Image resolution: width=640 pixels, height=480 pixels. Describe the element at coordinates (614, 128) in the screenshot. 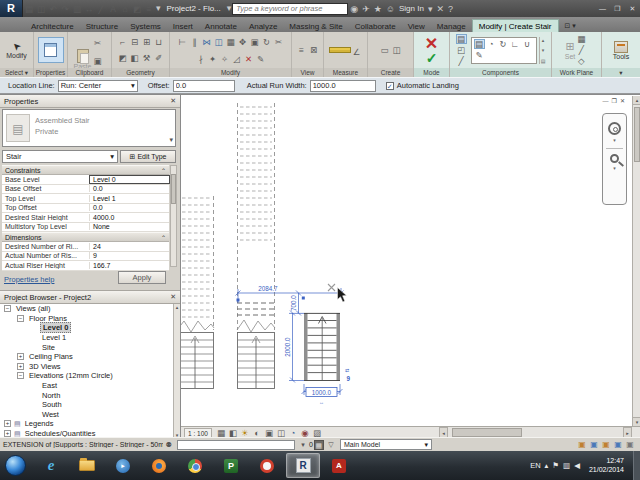

I see `steering-wheel-icon` at that location.